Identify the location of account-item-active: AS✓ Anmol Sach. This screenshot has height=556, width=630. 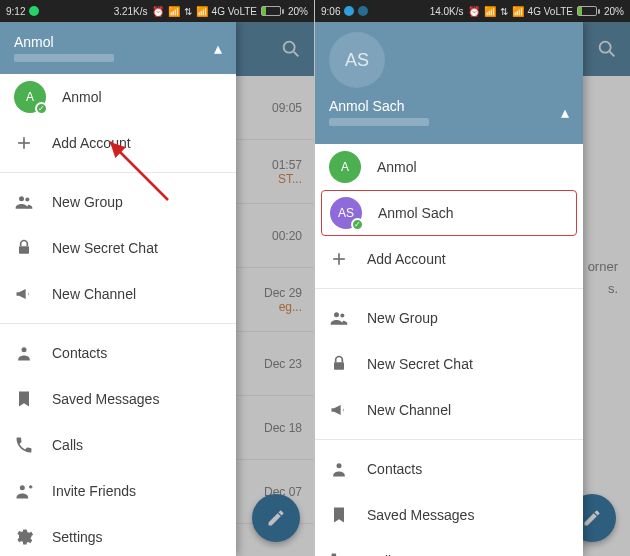
(449, 213).